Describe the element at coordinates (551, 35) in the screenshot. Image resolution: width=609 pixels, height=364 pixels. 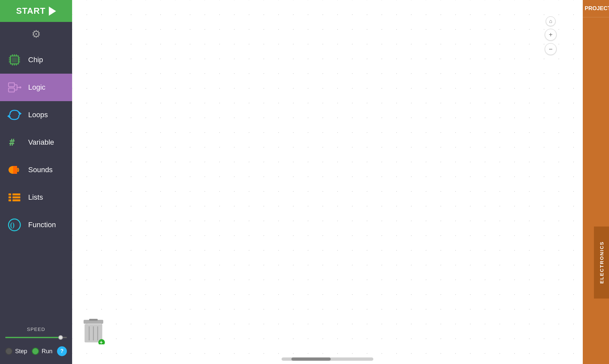
I see `plus-icon: +` at that location.